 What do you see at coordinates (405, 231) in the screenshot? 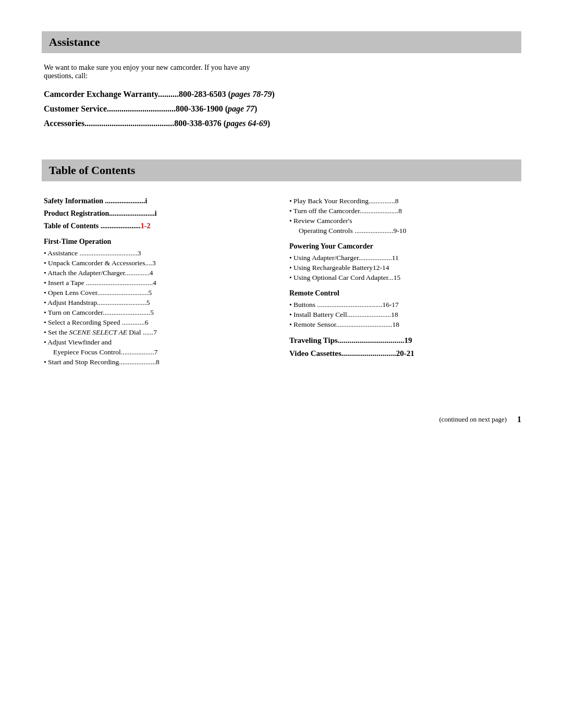
I see `toc-item-operating-controls: Operating Controls .....................…` at bounding box center [405, 231].